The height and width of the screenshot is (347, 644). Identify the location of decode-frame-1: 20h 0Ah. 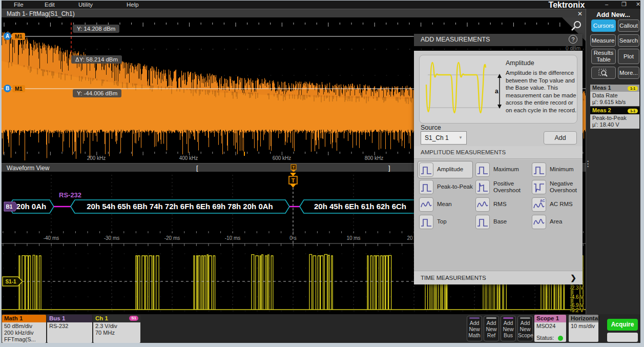
(31, 206).